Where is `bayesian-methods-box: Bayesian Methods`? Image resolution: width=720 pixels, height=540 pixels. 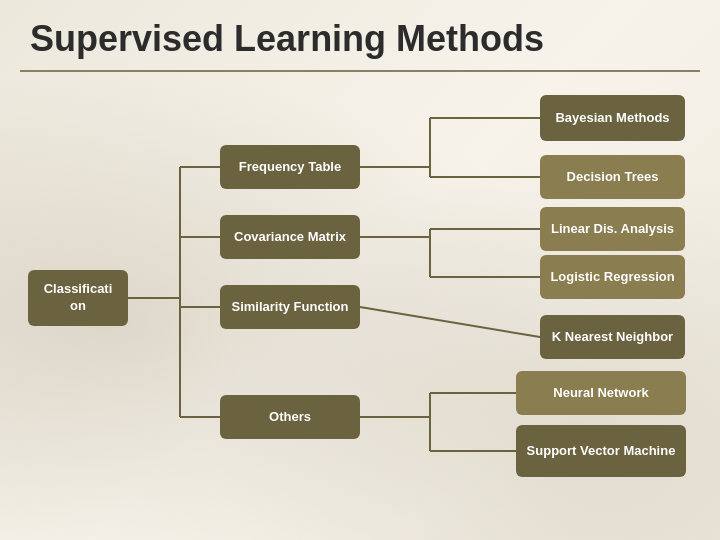 bayesian-methods-box: Bayesian Methods is located at coordinates (612, 118).